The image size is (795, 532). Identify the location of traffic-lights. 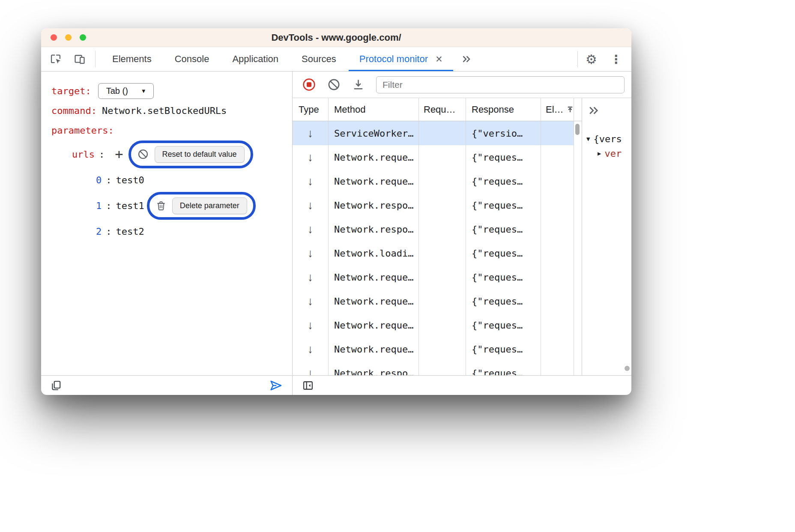
(69, 38).